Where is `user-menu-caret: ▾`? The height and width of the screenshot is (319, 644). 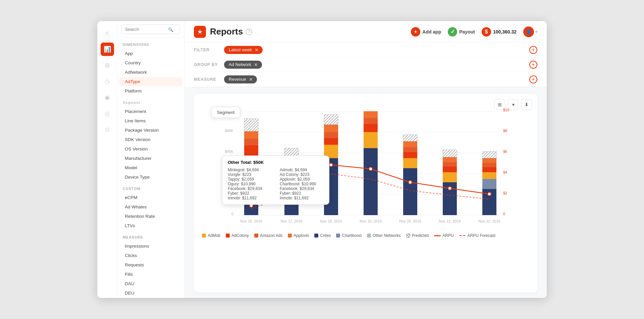
user-menu-caret: ▾ is located at coordinates (536, 32).